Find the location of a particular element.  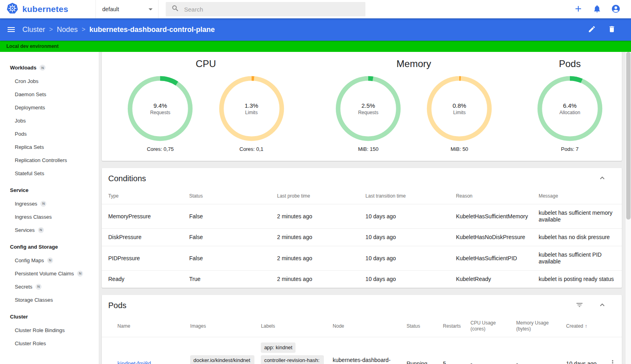

sidebar-section-config-storage: Config and Storage Config Maps N Persist… is located at coordinates (50, 273).